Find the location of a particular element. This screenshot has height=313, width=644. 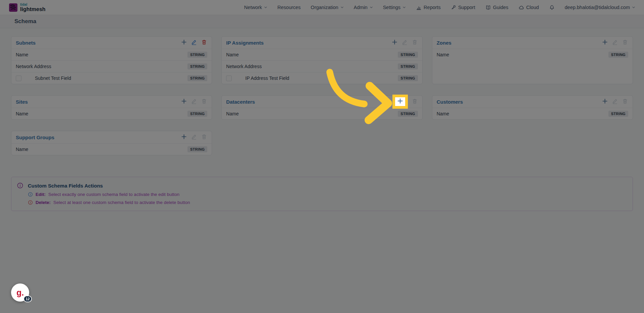

field-label: Network Address is located at coordinates (244, 66).